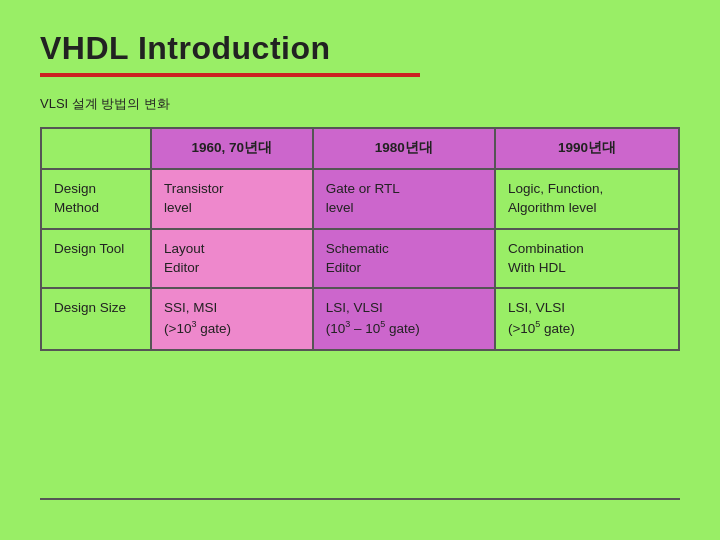  Describe the element at coordinates (360, 499) in the screenshot. I see `bottom-divider` at that location.